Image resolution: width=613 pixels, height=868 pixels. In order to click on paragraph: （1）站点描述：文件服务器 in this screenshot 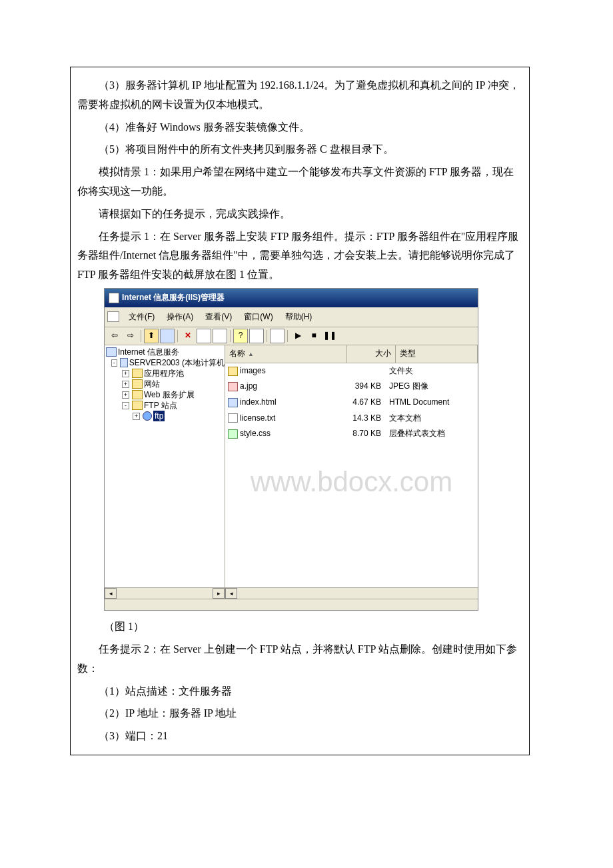, I will do `click(300, 692)`.